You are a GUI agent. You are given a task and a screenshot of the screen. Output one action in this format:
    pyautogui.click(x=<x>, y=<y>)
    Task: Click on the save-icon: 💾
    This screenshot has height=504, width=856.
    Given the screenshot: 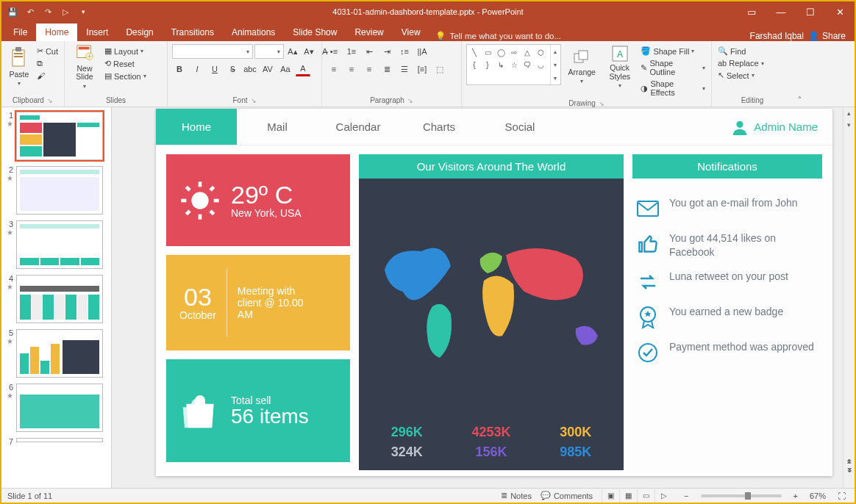 What is the action you would take?
    pyautogui.click(x=13, y=12)
    